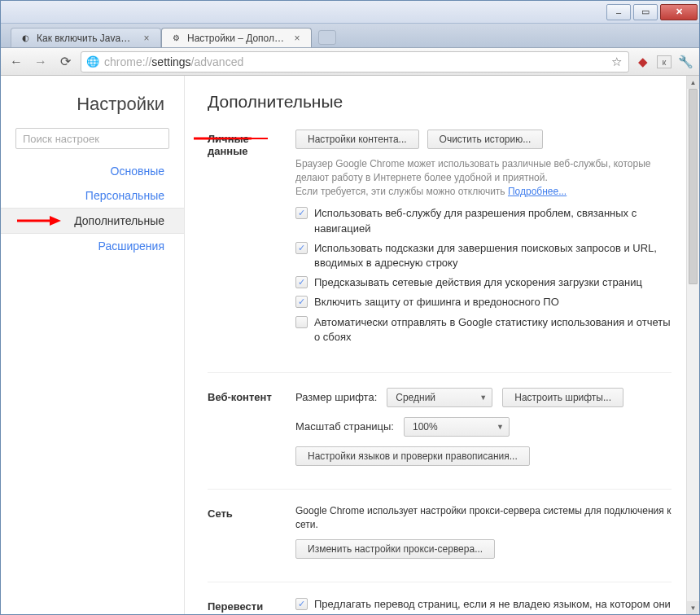 This screenshot has width=700, height=615. I want to click on url-host: settings, so click(171, 62).